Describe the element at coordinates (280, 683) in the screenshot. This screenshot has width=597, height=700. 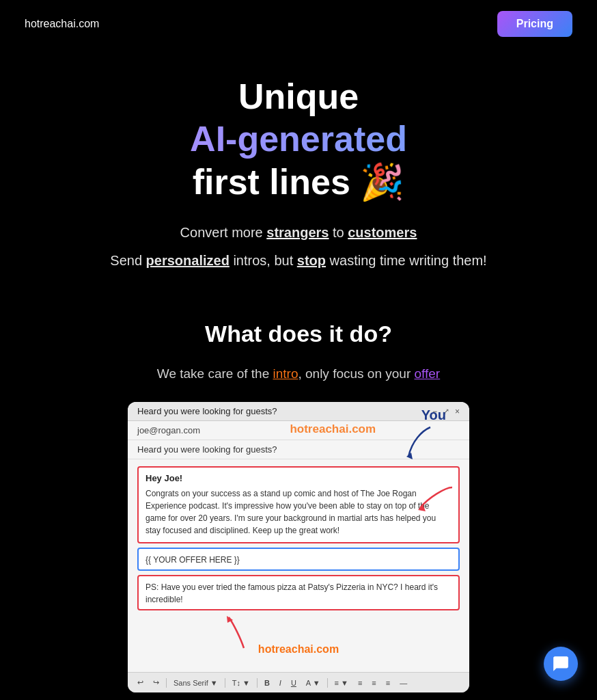
I see `italic-button: I` at that location.